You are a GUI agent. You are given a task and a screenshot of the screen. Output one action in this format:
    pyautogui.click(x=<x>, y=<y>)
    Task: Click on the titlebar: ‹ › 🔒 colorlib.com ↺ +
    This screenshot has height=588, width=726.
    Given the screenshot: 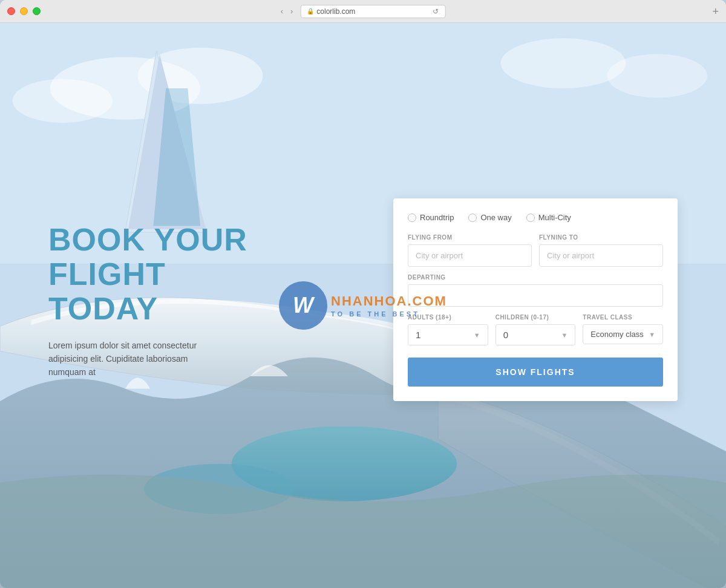 What is the action you would take?
    pyautogui.click(x=363, y=11)
    